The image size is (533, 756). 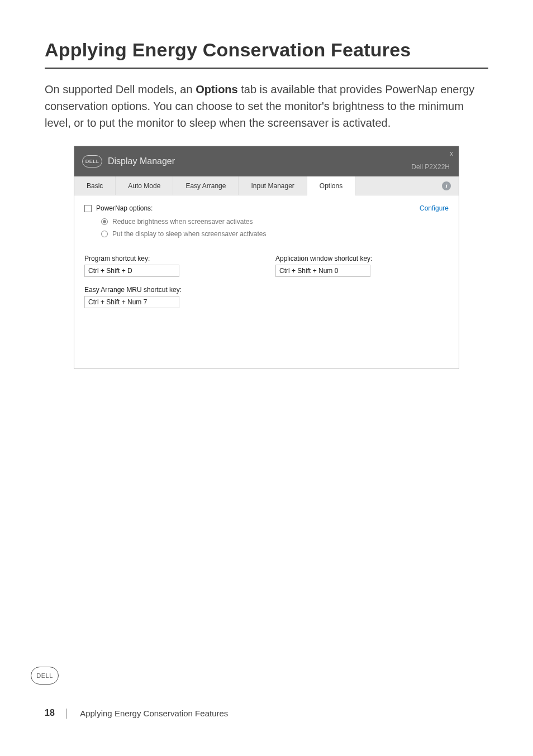 What do you see at coordinates (323, 271) in the screenshot?
I see `appwin-shortcut-input` at bounding box center [323, 271].